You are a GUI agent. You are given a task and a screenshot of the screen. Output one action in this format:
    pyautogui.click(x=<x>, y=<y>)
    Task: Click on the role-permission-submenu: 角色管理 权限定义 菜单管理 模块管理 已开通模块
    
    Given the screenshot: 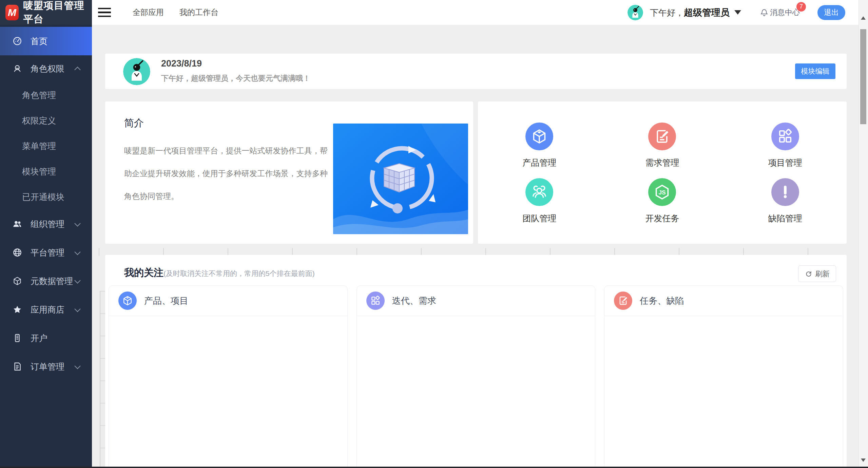 What is the action you would take?
    pyautogui.click(x=46, y=146)
    